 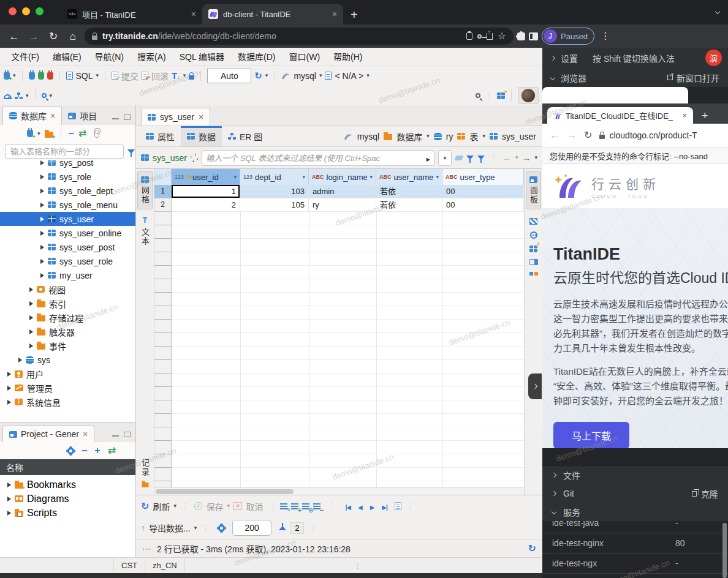 I want to click on next-result-icon, so click(x=526, y=158).